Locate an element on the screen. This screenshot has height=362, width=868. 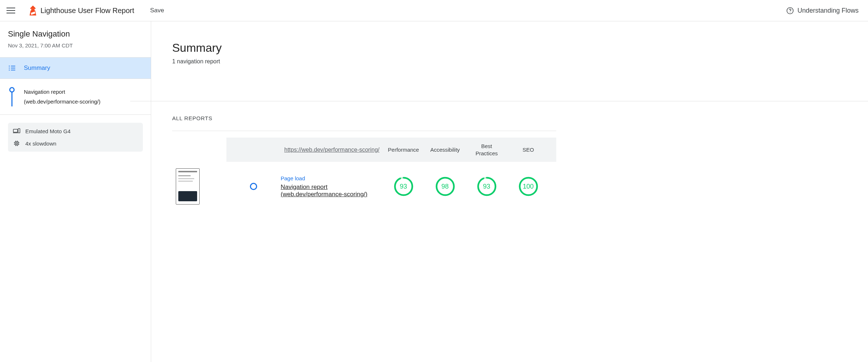
sidebar-item-navigation-report: Navigation report (web.dev/performance-s… is located at coordinates (75, 97).